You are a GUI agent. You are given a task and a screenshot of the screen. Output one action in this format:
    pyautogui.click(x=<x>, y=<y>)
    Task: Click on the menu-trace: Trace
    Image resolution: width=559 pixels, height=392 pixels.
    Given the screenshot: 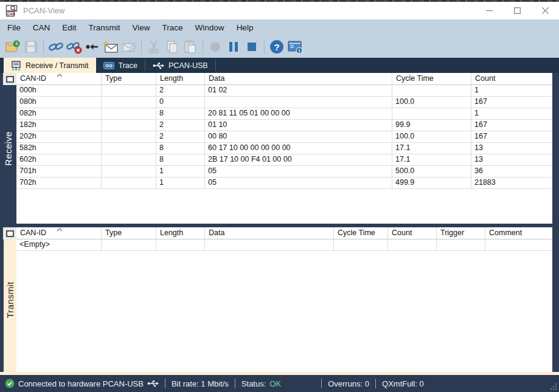 What is the action you would take?
    pyautogui.click(x=173, y=27)
    